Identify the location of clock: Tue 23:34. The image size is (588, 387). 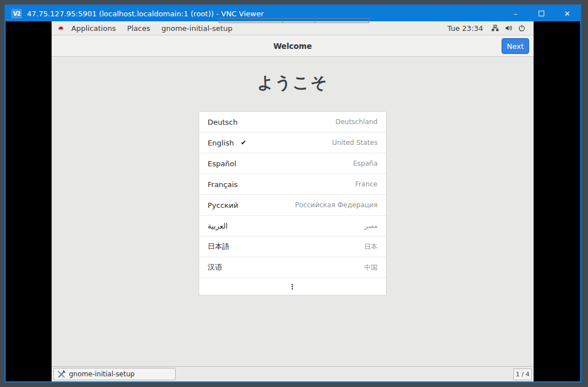
(465, 28).